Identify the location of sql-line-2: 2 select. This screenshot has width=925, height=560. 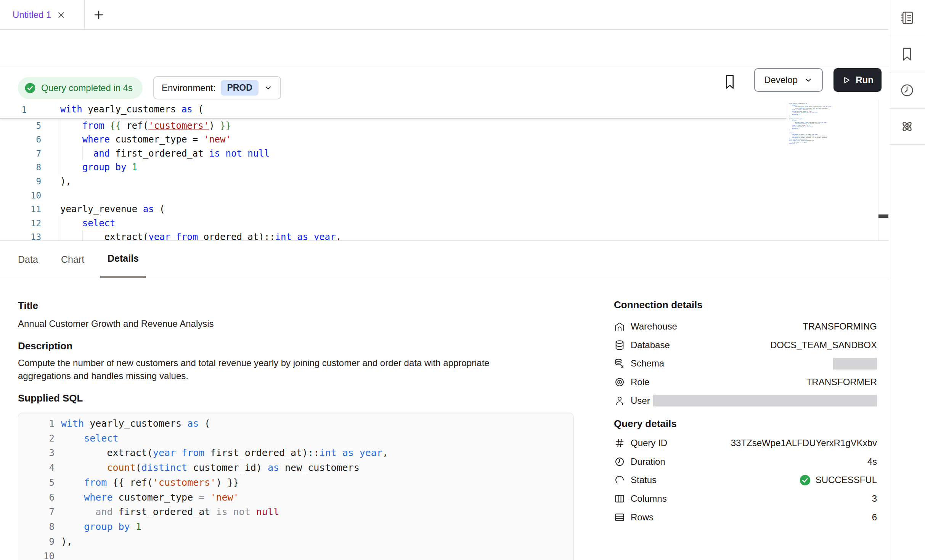
(296, 439).